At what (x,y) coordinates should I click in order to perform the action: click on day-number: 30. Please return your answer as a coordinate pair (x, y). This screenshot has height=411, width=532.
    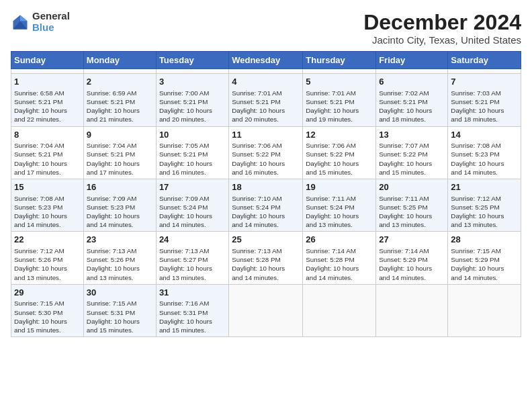
    Looking at the image, I should click on (120, 293).